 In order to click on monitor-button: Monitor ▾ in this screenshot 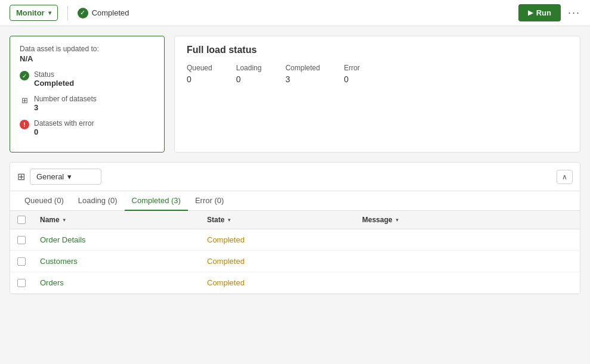, I will do `click(33, 13)`.